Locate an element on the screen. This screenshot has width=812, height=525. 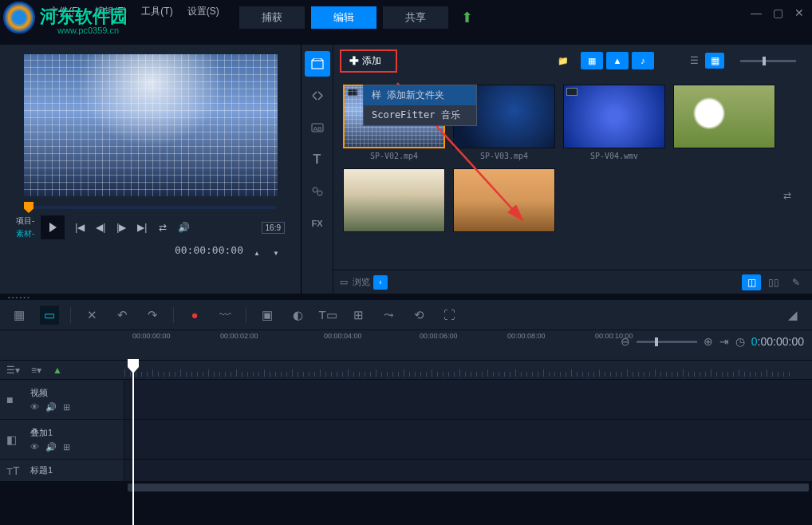
transitions-tab-icon is located at coordinates (317, 96).